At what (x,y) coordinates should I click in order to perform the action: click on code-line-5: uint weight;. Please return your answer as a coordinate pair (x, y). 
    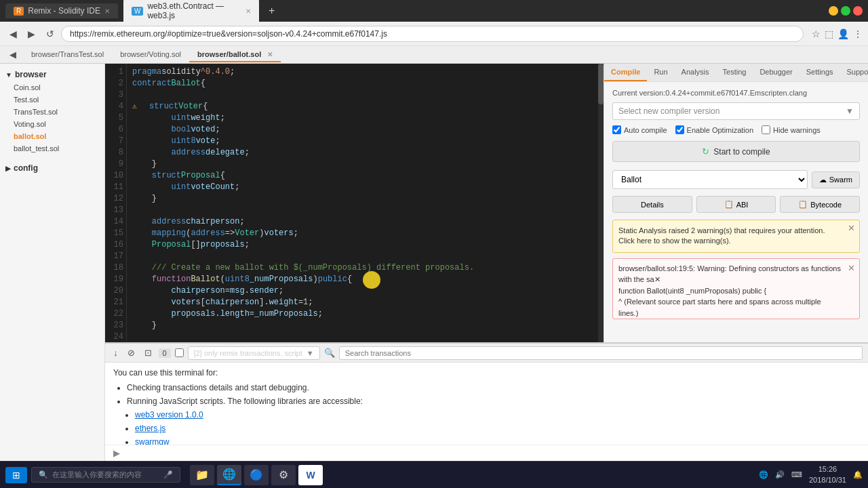
    Looking at the image, I should click on (362, 118).